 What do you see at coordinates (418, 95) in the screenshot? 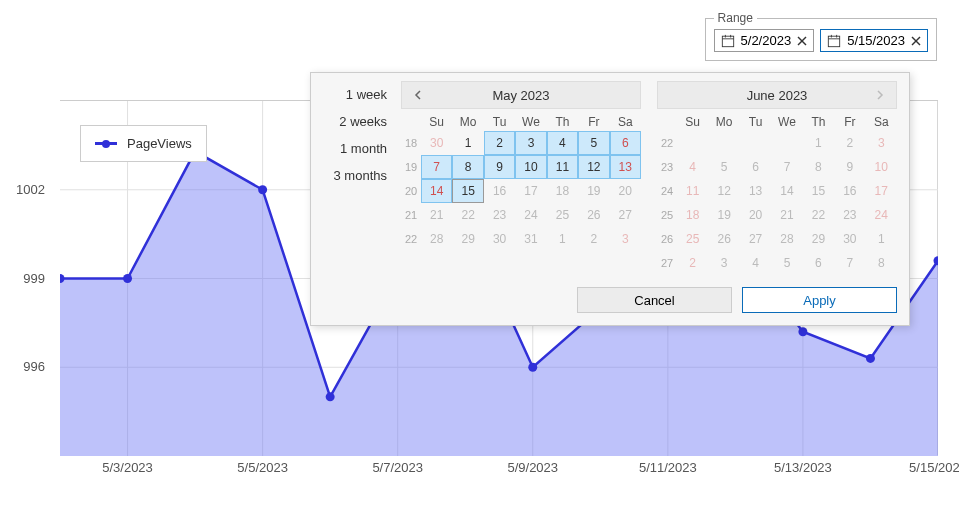
I see `prev-month-button` at bounding box center [418, 95].